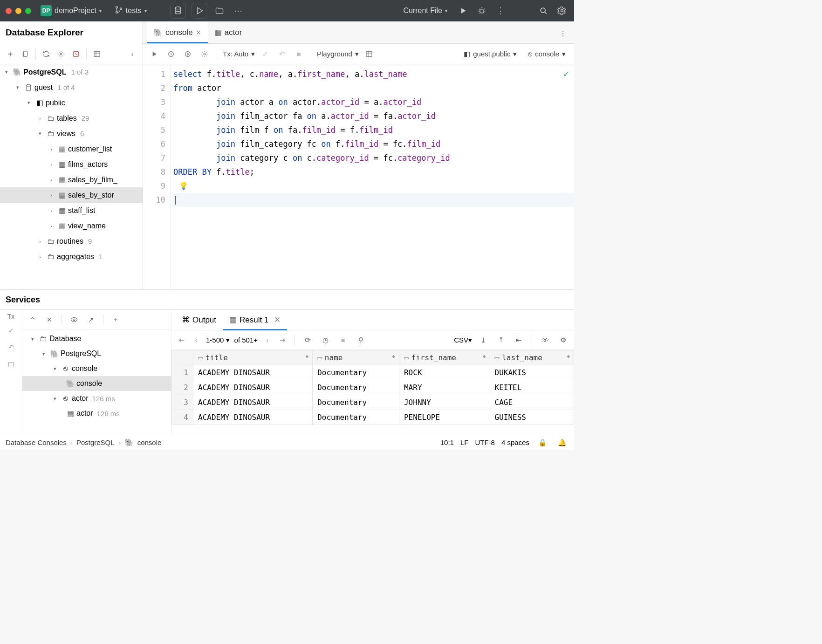 The height and width of the screenshot is (644, 822). Describe the element at coordinates (562, 11) in the screenshot. I see `settings-icon` at that location.